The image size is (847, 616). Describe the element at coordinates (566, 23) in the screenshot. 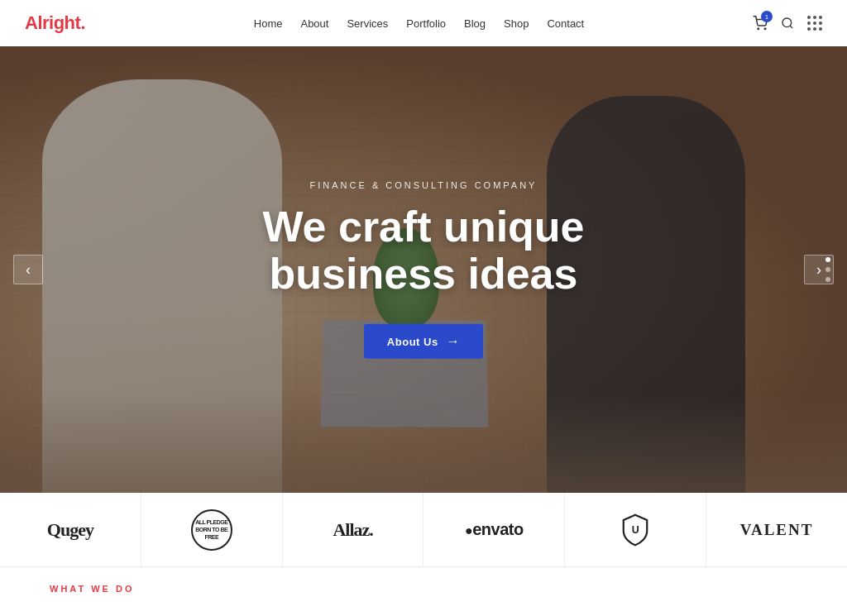

I see `nav-contact: Contact` at that location.